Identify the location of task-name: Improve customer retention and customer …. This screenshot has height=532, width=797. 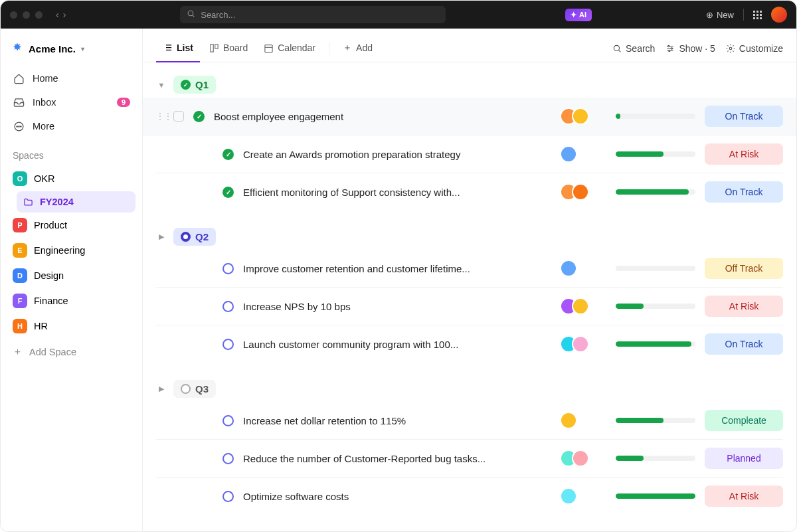
(397, 268).